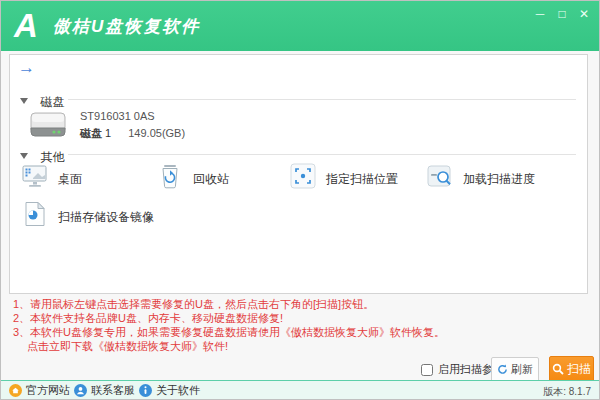 The image size is (600, 400). Describe the element at coordinates (211, 180) in the screenshot. I see `list-item-label: 回收站` at that location.